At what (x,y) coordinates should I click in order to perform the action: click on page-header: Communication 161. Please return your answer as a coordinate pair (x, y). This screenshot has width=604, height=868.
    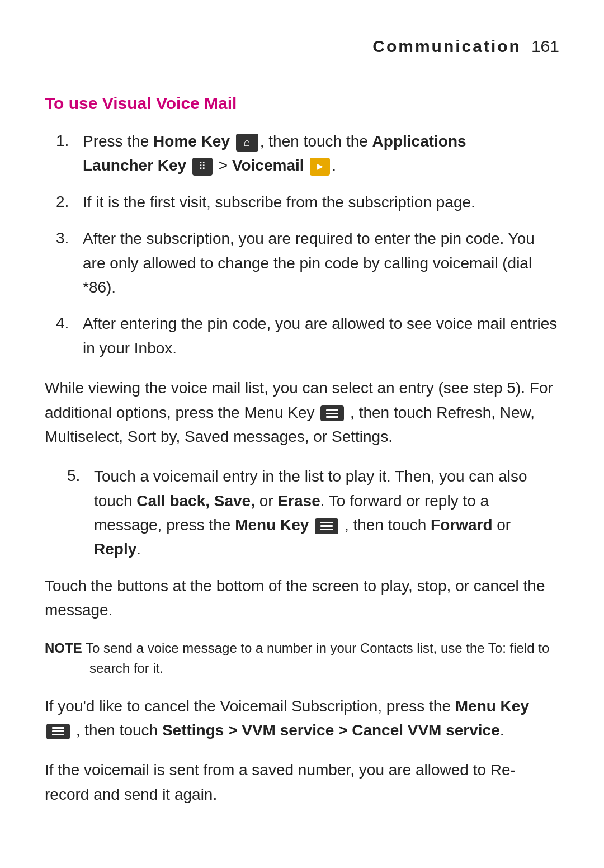
    Looking at the image, I should click on (302, 51).